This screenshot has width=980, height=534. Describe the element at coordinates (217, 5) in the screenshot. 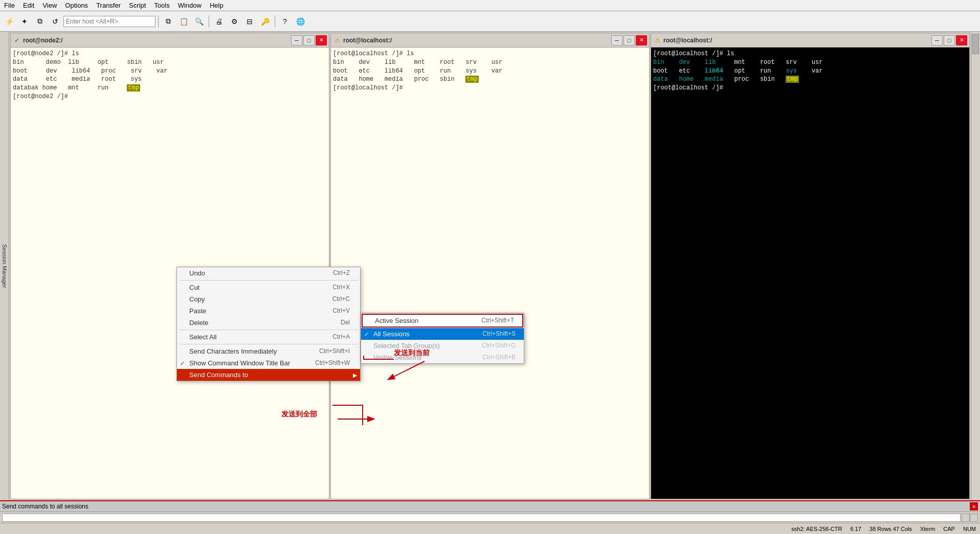

I see `menu-help: Help` at that location.